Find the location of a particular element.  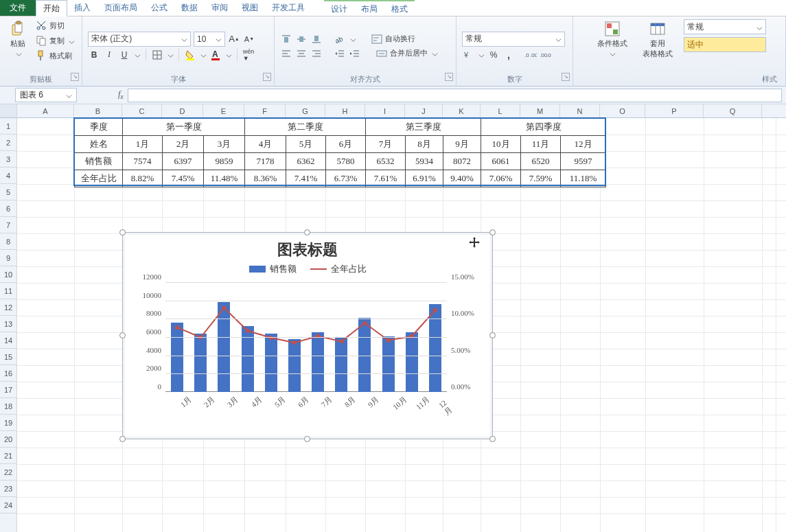

cut-button: 剪切 is located at coordinates (55, 25).